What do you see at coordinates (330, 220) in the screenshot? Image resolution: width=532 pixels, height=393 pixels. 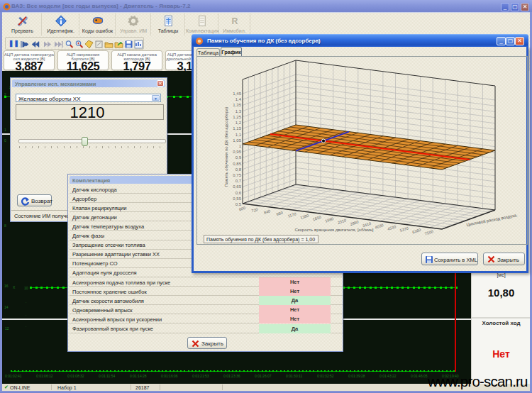 I see `svg-text: 1980` at bounding box center [330, 220].